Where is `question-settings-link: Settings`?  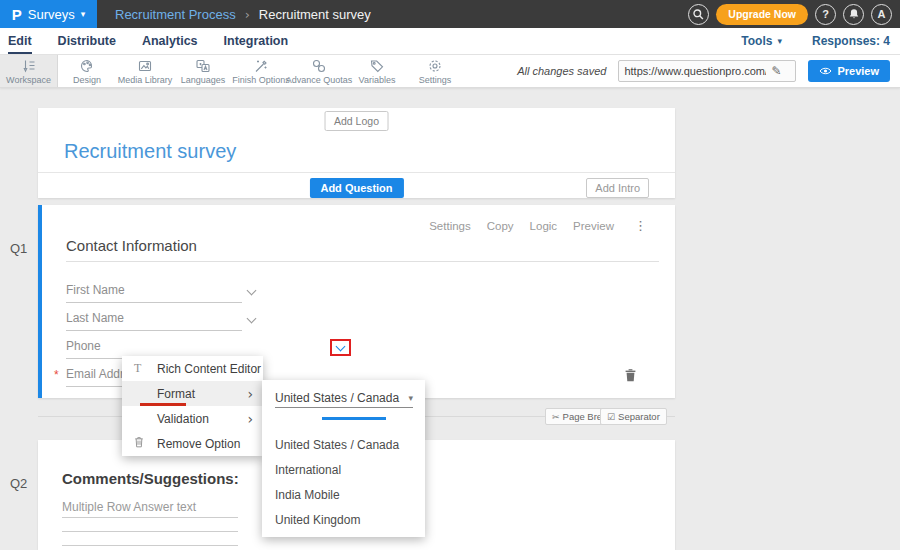
question-settings-link: Settings is located at coordinates (450, 226).